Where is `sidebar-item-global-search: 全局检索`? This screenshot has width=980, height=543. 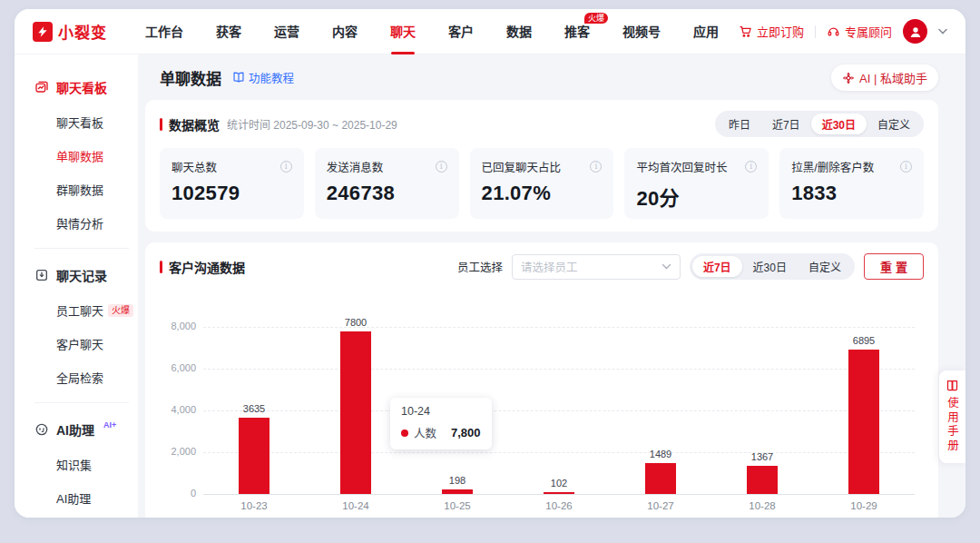 sidebar-item-global-search: 全局检索 is located at coordinates (76, 378).